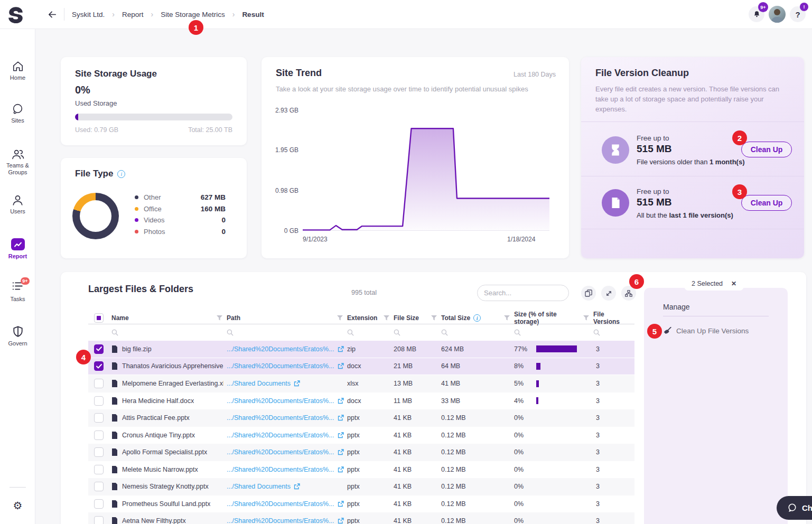 This screenshot has width=812, height=524. What do you see at coordinates (478, 333) in the screenshot?
I see `filter-input-total-size` at bounding box center [478, 333].